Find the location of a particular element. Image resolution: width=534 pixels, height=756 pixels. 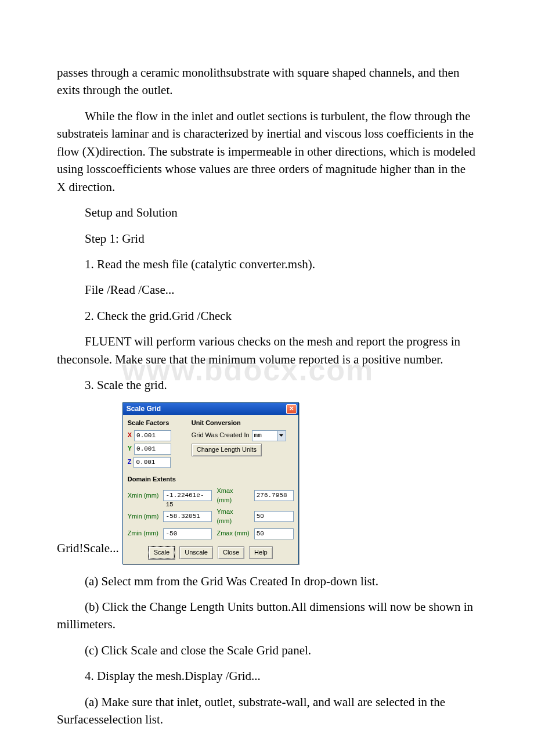

paragraph: File /Read /Case... is located at coordinates (267, 290).